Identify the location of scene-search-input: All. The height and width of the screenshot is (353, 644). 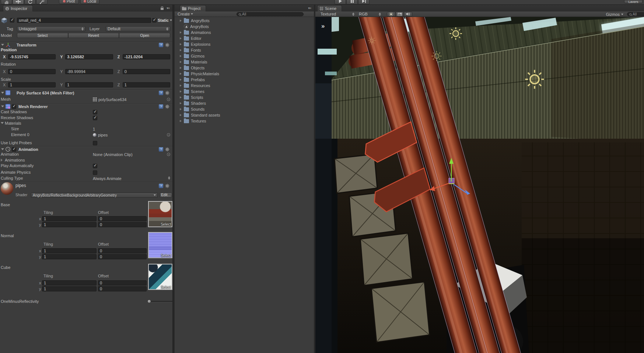
(636, 14).